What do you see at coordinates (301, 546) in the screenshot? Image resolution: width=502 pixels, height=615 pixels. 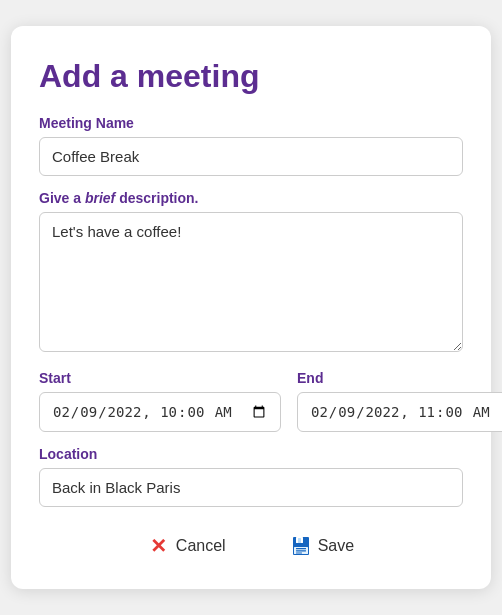 I see `save-icon` at bounding box center [301, 546].